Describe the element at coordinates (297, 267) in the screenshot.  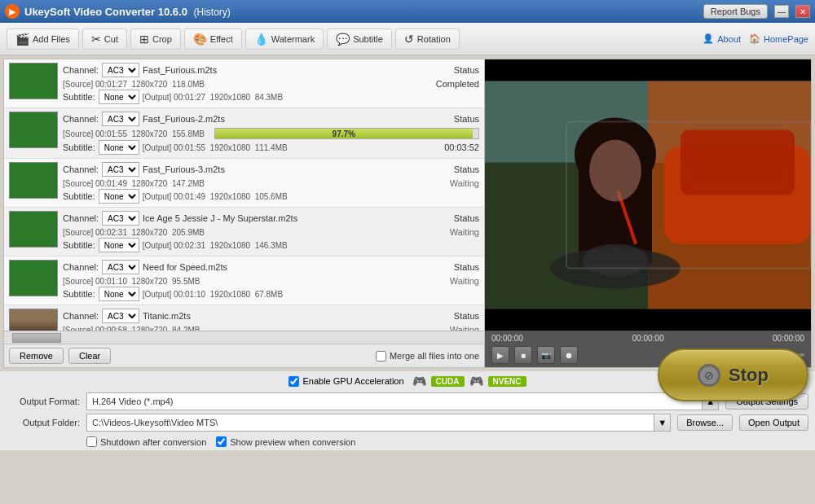
I see `filename: Need for Speed.m2ts` at that location.